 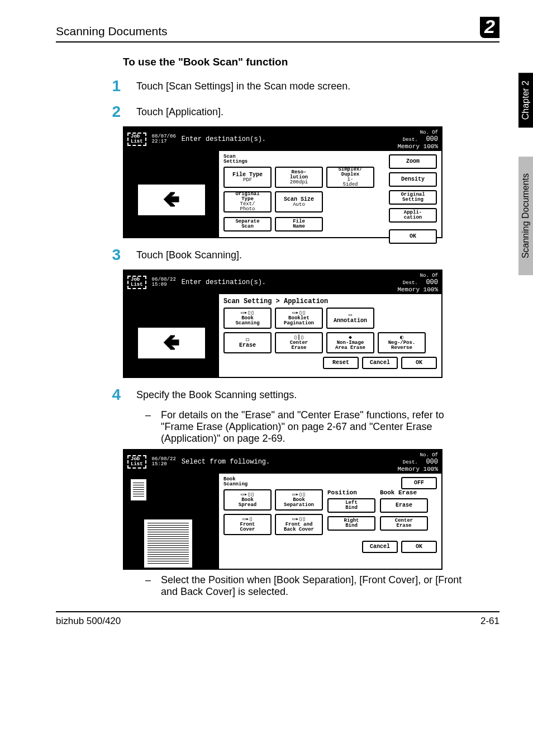 What do you see at coordinates (351, 505) in the screenshot?
I see `left-bind-button: Left Bind` at bounding box center [351, 505].